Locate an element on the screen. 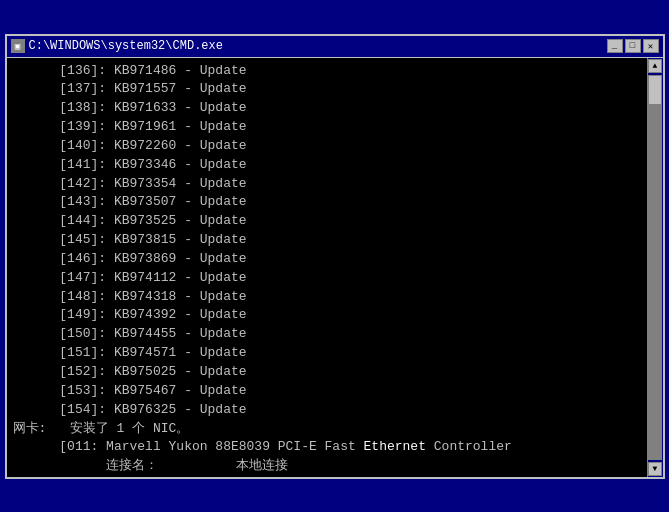  scrollbar-track is located at coordinates (655, 268).